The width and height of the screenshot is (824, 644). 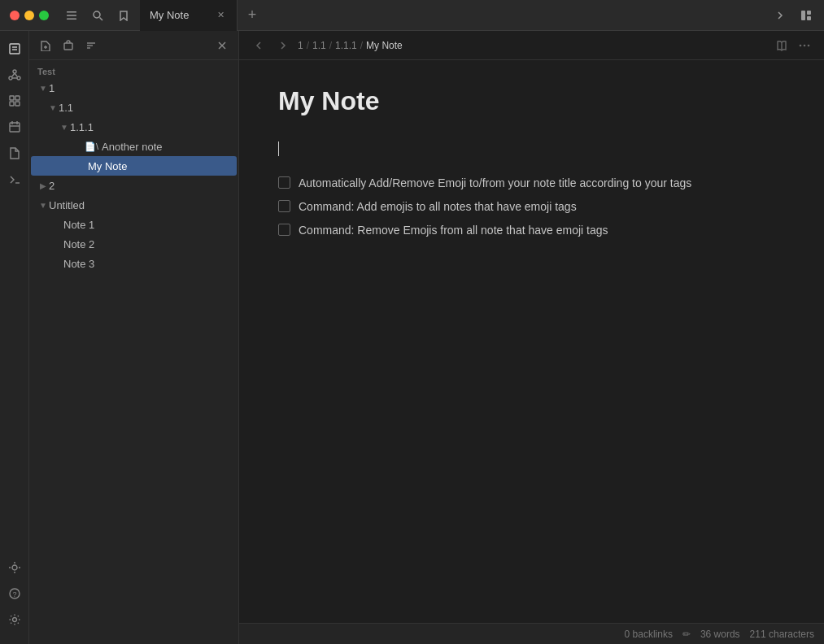 What do you see at coordinates (133, 46) in the screenshot?
I see `file-tree-toolbar` at bounding box center [133, 46].